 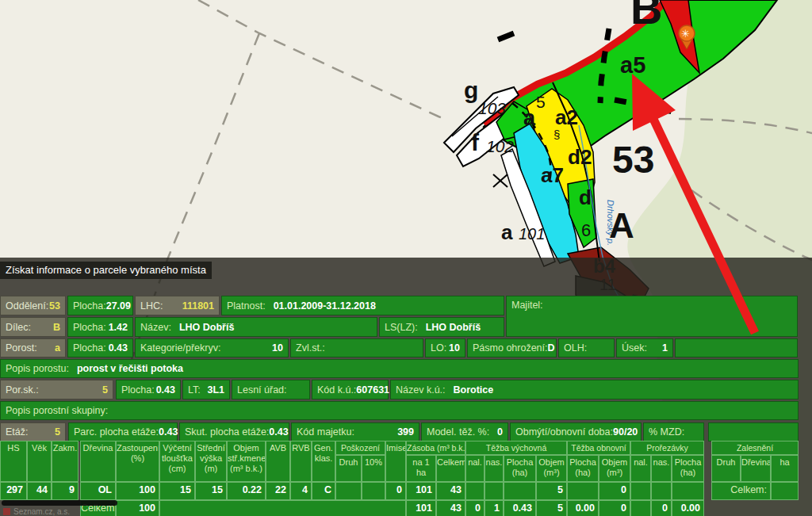 What do you see at coordinates (668, 461) in the screenshot?
I see `group-prorezavky: Prořezávky nal. nas. Plocha (ha)` at bounding box center [668, 461].